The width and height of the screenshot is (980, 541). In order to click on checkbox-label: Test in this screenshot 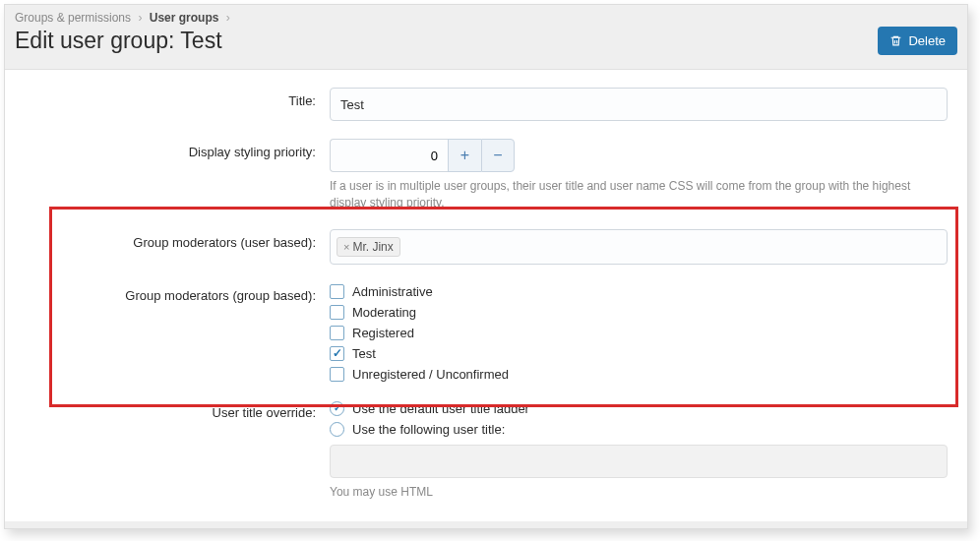, I will do `click(364, 354)`.